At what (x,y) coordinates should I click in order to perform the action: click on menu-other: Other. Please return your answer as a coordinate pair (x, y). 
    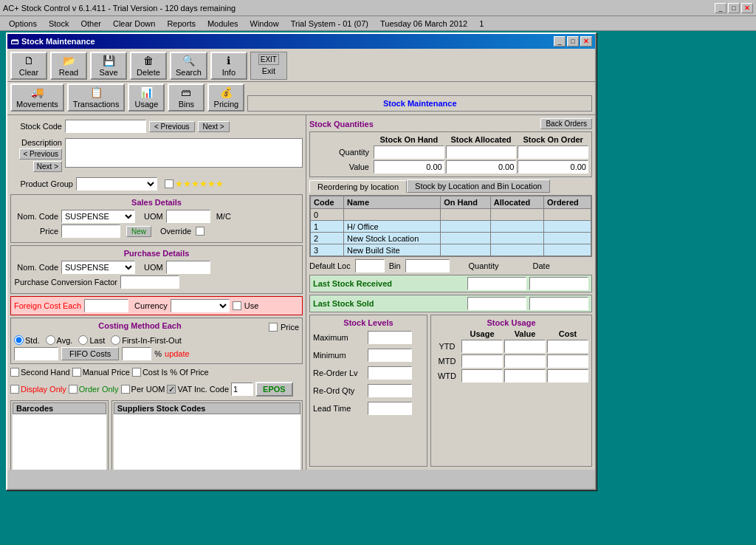
    Looking at the image, I should click on (91, 24).